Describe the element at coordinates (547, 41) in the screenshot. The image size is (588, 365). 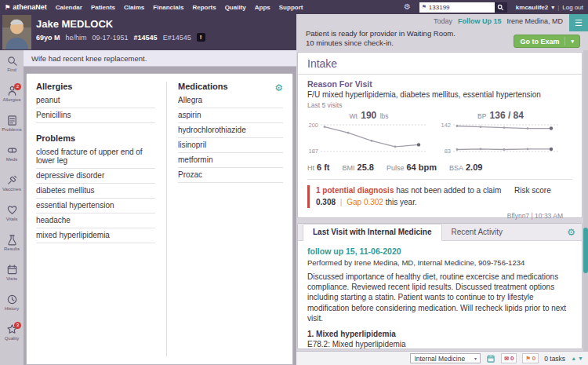
I see `go-to-exam-button: Go to Exam ▾` at that location.